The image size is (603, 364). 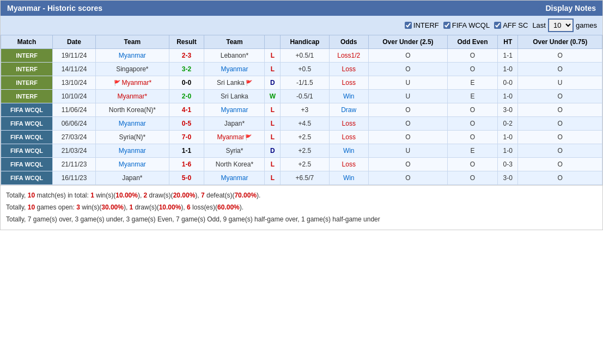 What do you see at coordinates (498, 25) in the screenshot?
I see `aff-sc-checkbox` at bounding box center [498, 25].